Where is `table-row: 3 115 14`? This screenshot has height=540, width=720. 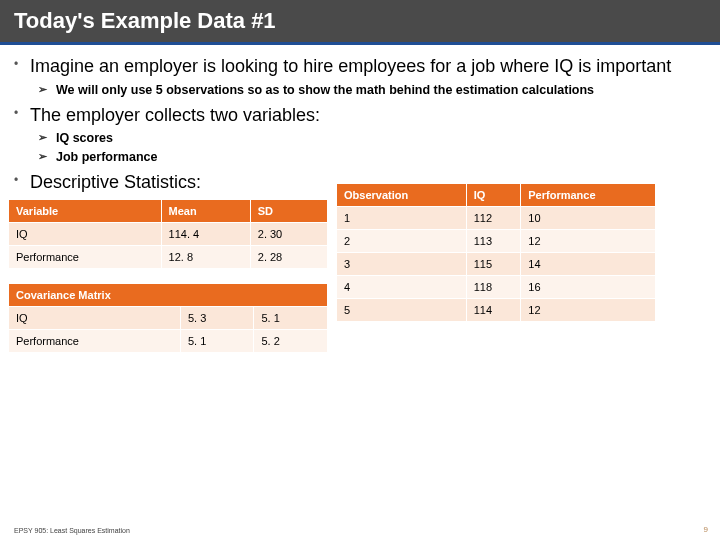 table-row: 3 115 14 is located at coordinates (496, 264).